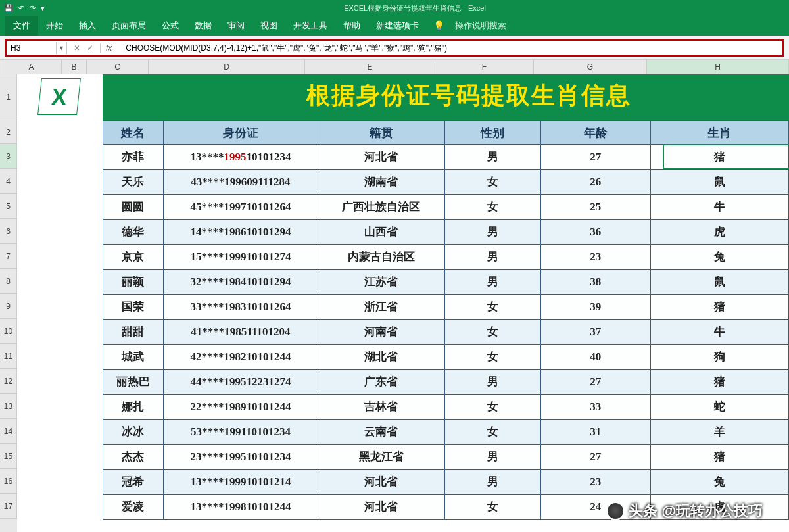  Describe the element at coordinates (241, 157) in the screenshot. I see `cell-id: 13****199510101234` at that location.